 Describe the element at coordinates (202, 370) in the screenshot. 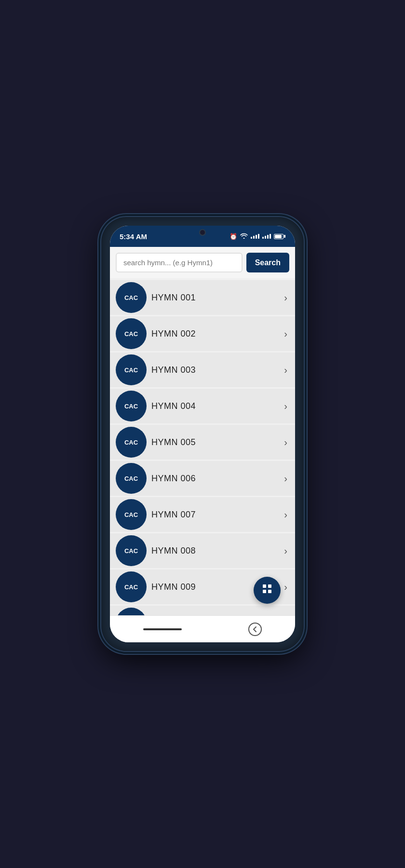

I see `list-item: CAC HYMN 003 ›` at that location.